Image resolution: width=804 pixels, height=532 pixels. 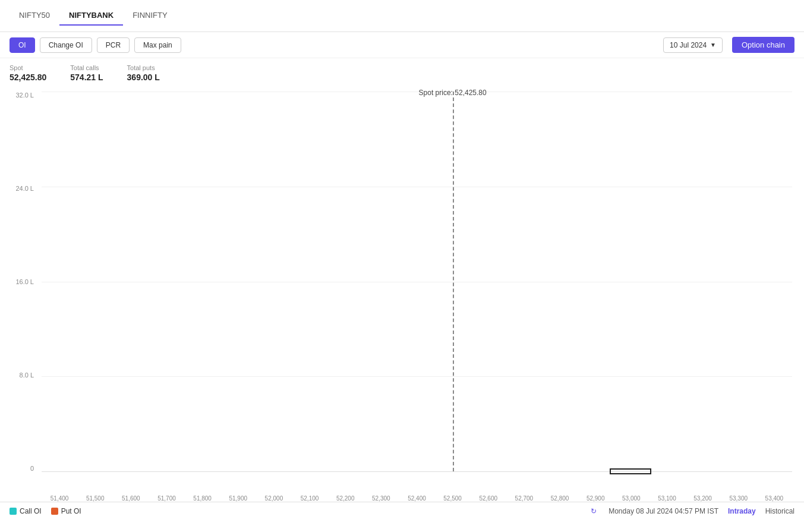 I want to click on tabs: NIFTY50NIFTYBANKFINNIFTY, so click(x=93, y=15).